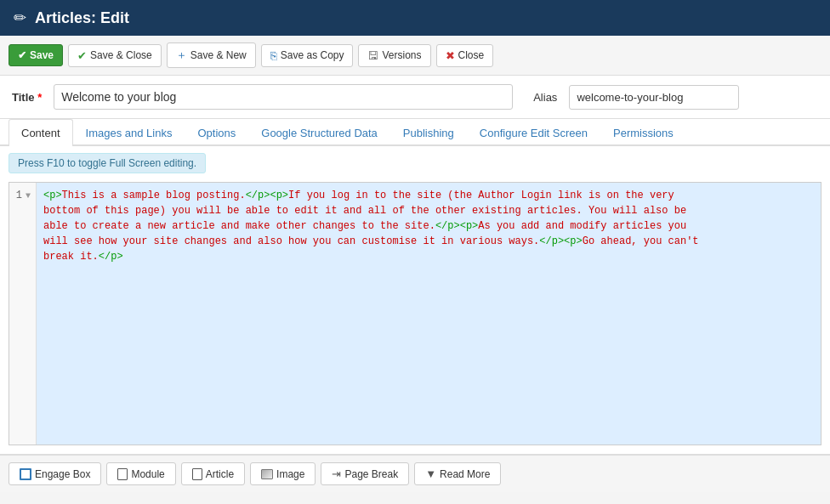 Image resolution: width=830 pixels, height=504 pixels. I want to click on module-icon, so click(122, 474).